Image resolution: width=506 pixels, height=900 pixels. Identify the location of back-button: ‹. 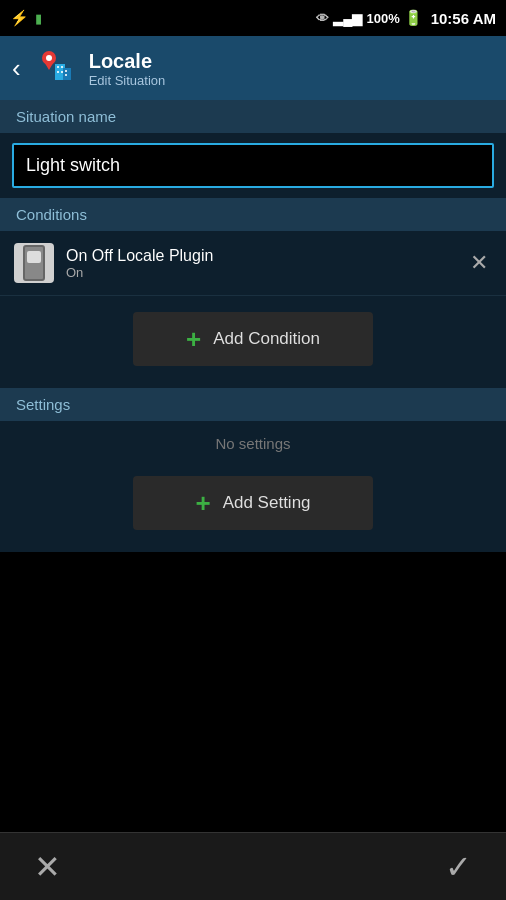
(16, 68).